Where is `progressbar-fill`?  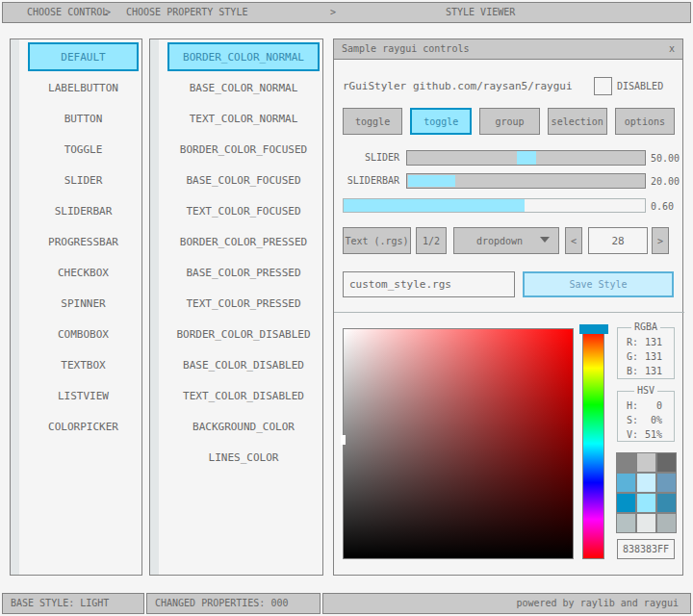
progressbar-fill is located at coordinates (434, 206).